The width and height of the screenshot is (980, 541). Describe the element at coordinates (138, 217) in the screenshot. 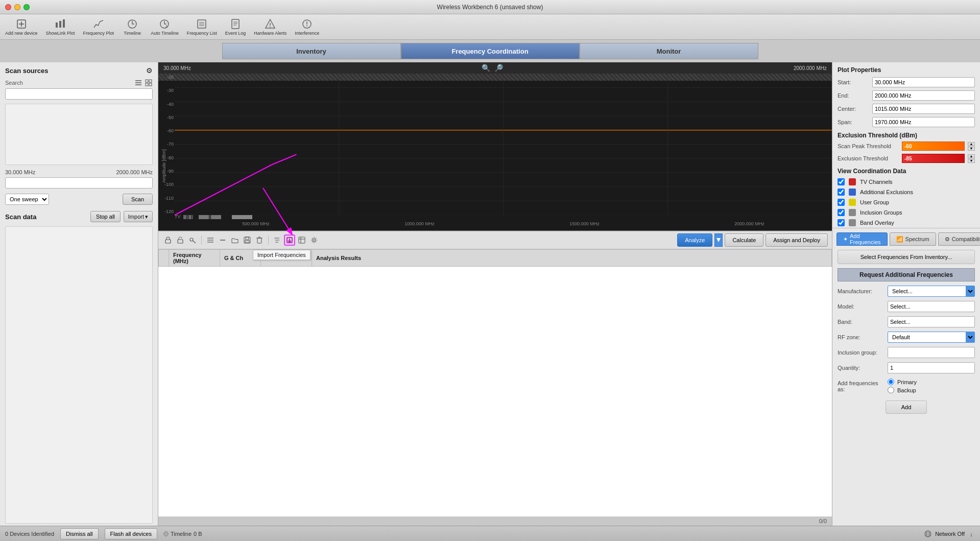

I see `import-button: Import ▾` at that location.